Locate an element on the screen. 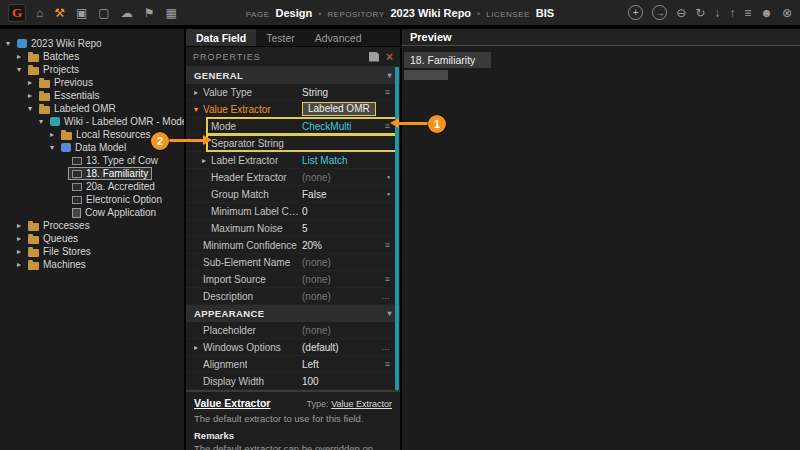 Image resolution: width=800 pixels, height=450 pixels. property-value-windows-options: (default) is located at coordinates (342, 348).